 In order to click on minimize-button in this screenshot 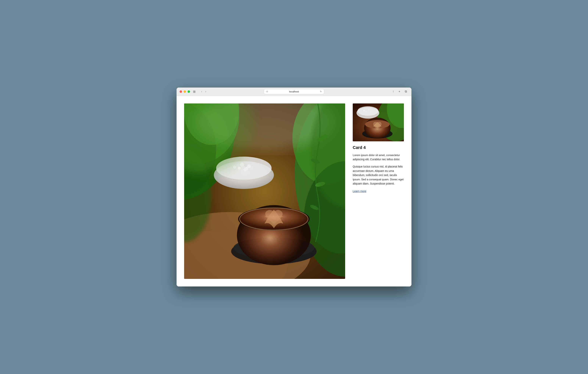, I will do `click(185, 92)`.